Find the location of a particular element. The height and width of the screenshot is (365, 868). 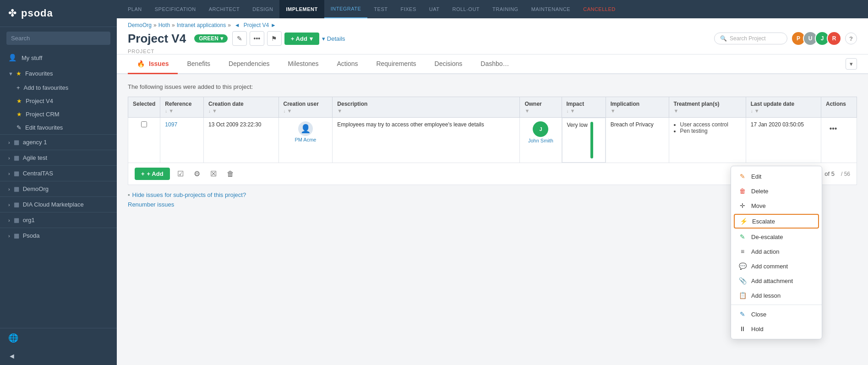

tab-test: TEST is located at coordinates (381, 9).